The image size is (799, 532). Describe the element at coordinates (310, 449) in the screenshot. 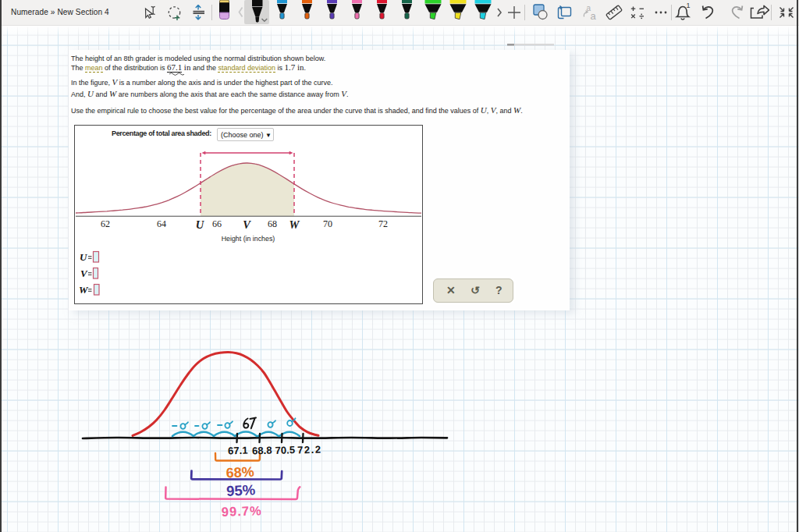

I see `svg-text: 72.2` at that location.